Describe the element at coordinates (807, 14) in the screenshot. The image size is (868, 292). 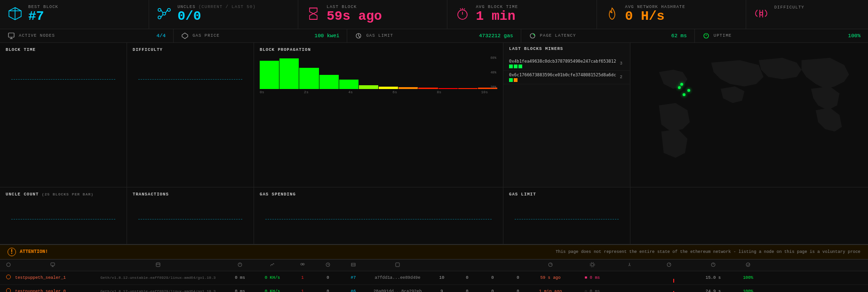
I see `difficulty-stat: DIFFICULTY` at that location.